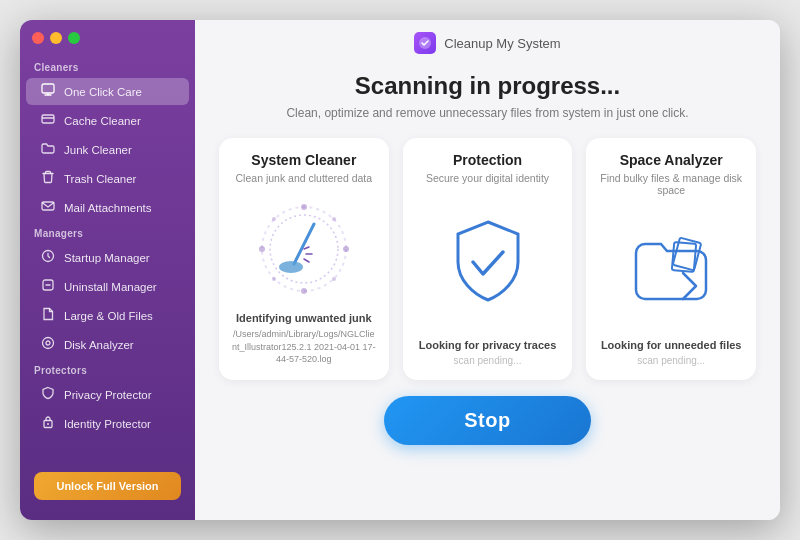  I want to click on sidebar-item-large-files-label: Large & Old Files, so click(108, 316).